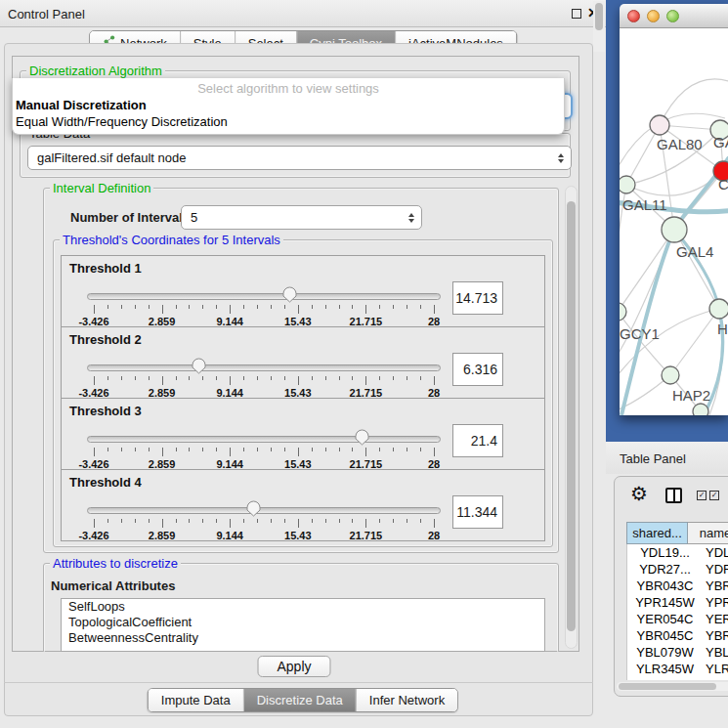 Image resolution: width=728 pixels, height=728 pixels. Describe the element at coordinates (721, 143) in the screenshot. I see `node-label: GA` at that location.